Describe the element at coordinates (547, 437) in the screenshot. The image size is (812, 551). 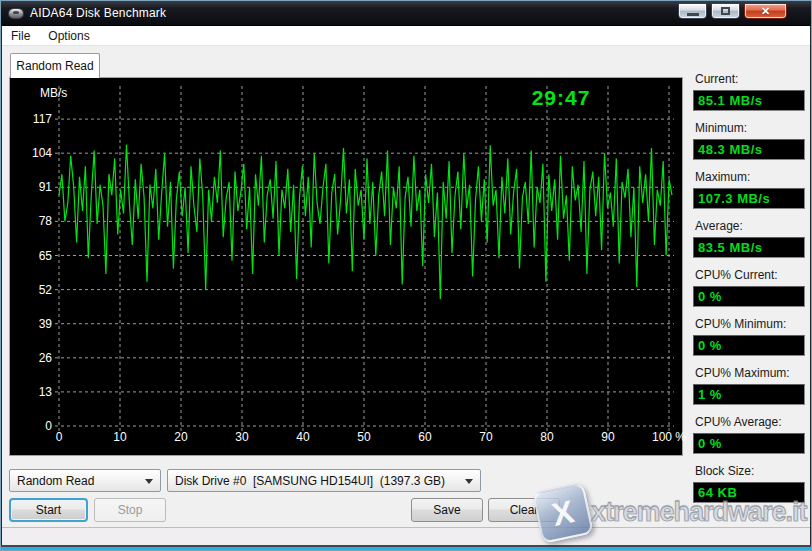
I see `x-axis-tick-label: 80` at that location.